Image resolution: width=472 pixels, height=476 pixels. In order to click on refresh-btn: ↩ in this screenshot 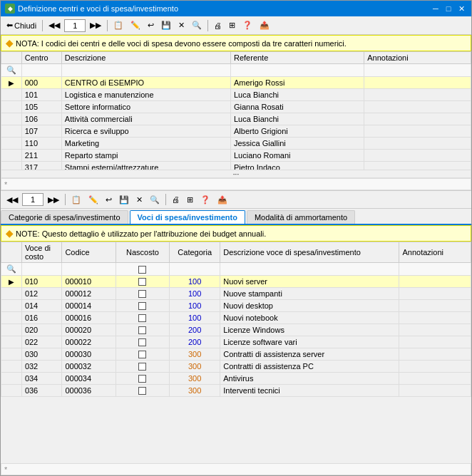, I will do `click(151, 26)`.